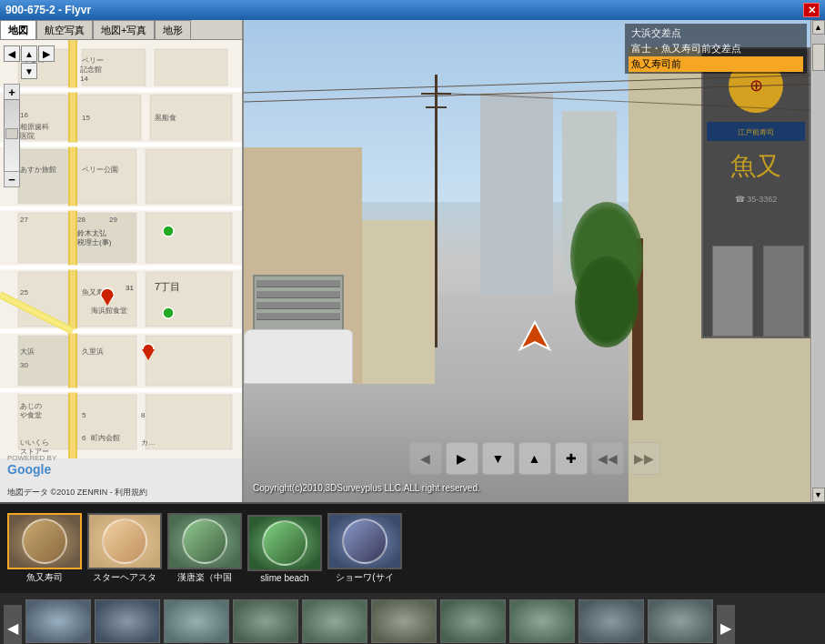  What do you see at coordinates (726, 624) in the screenshot?
I see `bottom-scroll-right: ▶` at bounding box center [726, 624].